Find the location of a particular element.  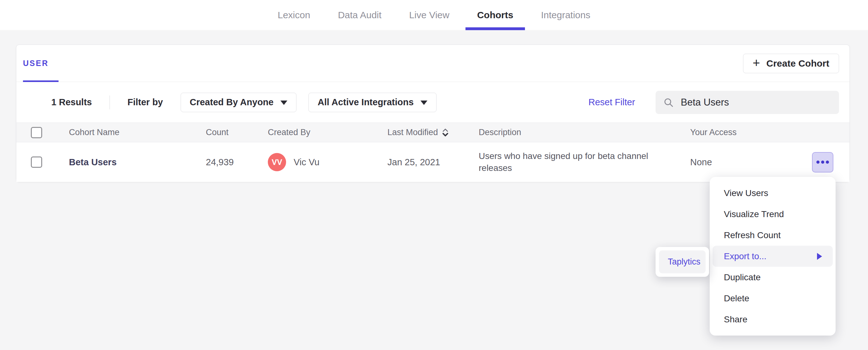

create-cohort-label: Create Cohort is located at coordinates (798, 63).